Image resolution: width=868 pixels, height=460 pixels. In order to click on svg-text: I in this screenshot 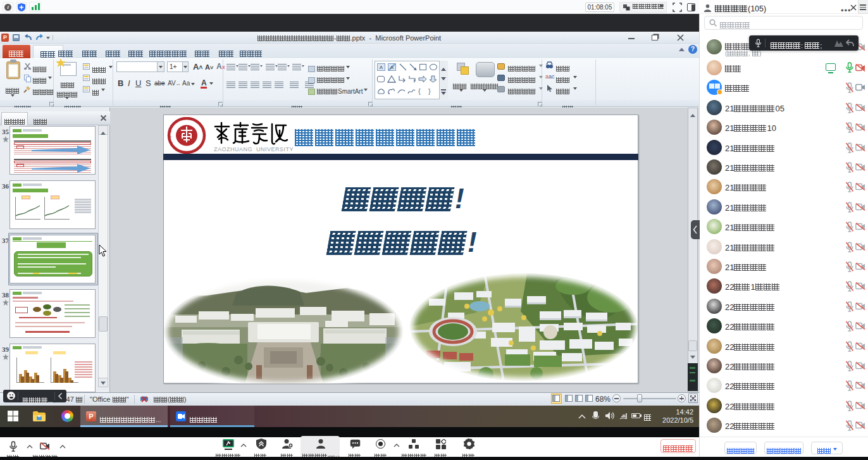, I will do `click(204, 135)`.